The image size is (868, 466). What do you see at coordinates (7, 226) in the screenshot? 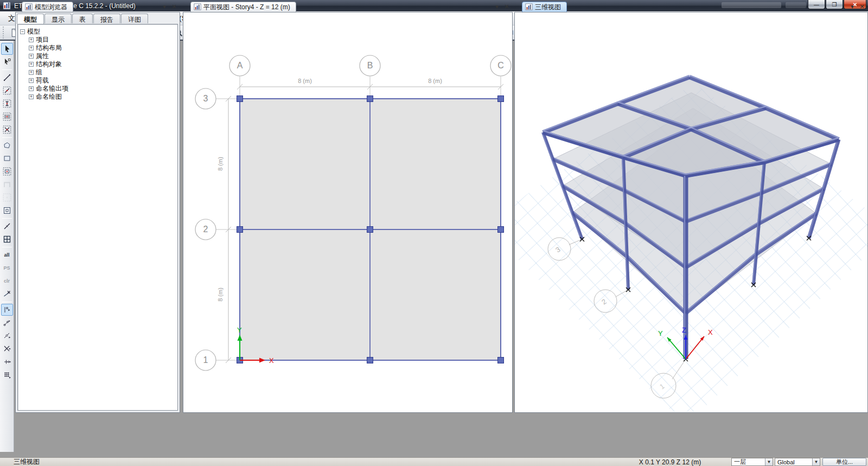
I see `draw-link-linkline-icon` at bounding box center [7, 226].